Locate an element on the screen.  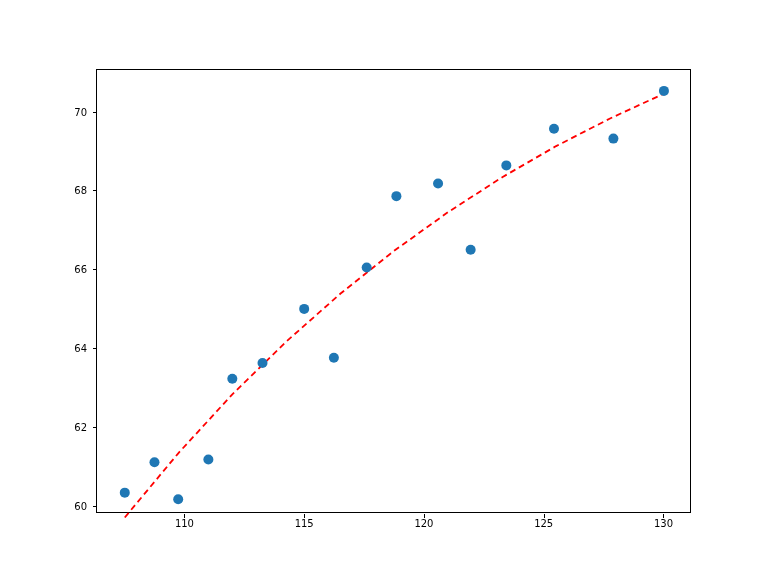
x-tick-label: 120 is located at coordinates (424, 524).